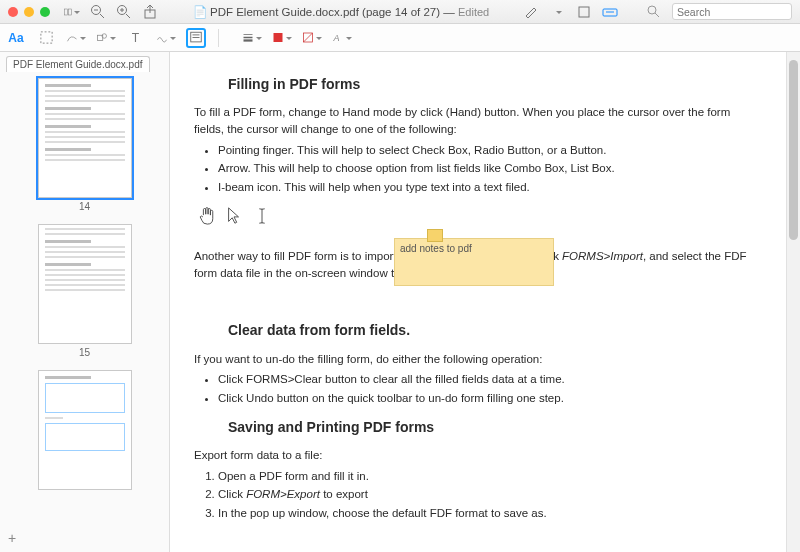 The width and height of the screenshot is (800, 552). What do you see at coordinates (46, 38) in the screenshot?
I see `selection-tool-button` at bounding box center [46, 38].